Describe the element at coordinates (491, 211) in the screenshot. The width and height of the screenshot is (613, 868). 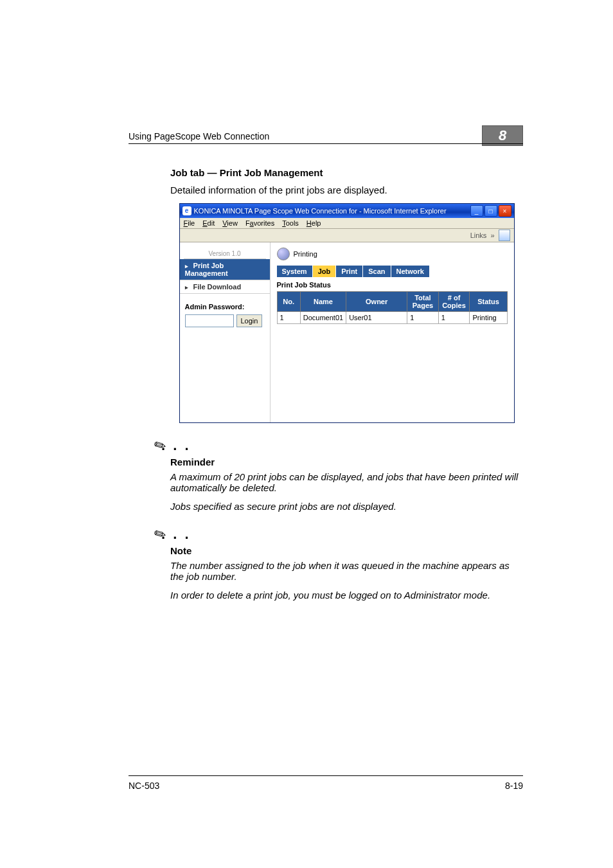
I see `maximize-button: □` at that location.